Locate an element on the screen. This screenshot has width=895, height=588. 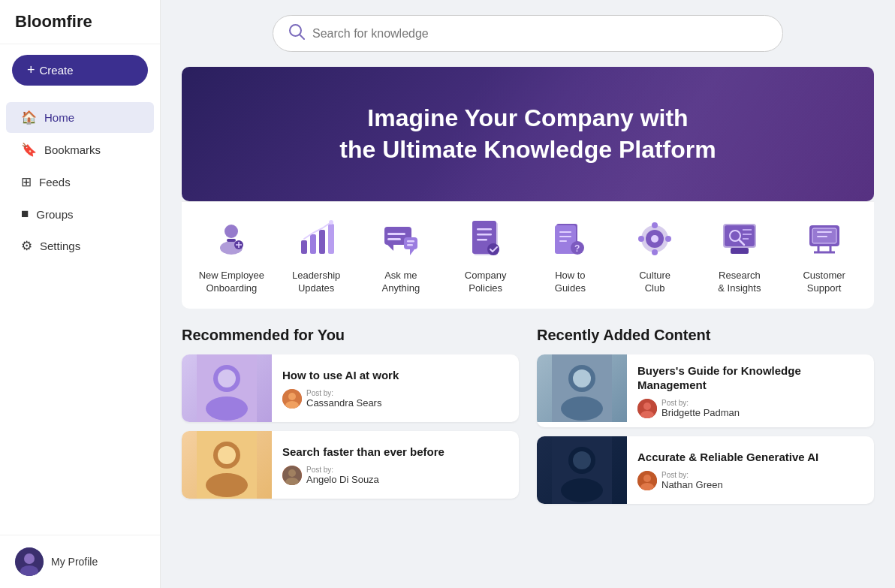
leadership-icon is located at coordinates (316, 239).